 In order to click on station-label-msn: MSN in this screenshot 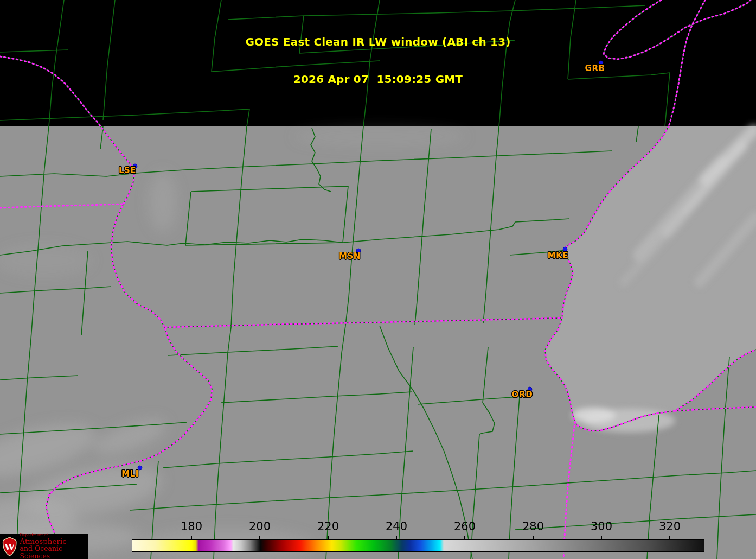, I will do `click(350, 256)`.